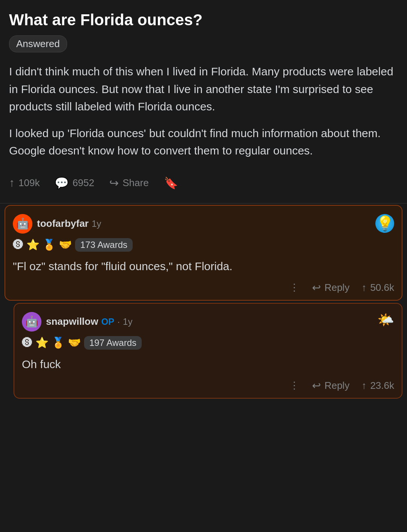 The width and height of the screenshot is (407, 532). What do you see at coordinates (23, 224) in the screenshot?
I see `avatar-1: 🤖` at bounding box center [23, 224].